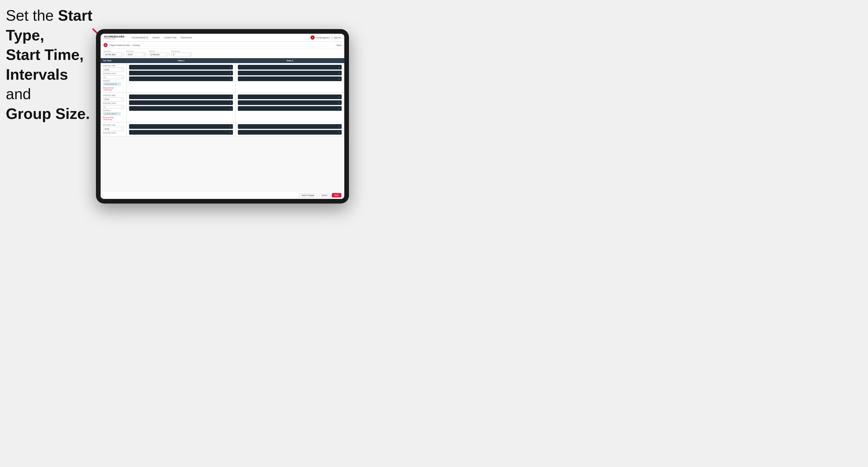 The height and width of the screenshot is (467, 868). What do you see at coordinates (113, 81) in the screenshot?
I see `course-label-1: COURSE:` at bounding box center [113, 81].